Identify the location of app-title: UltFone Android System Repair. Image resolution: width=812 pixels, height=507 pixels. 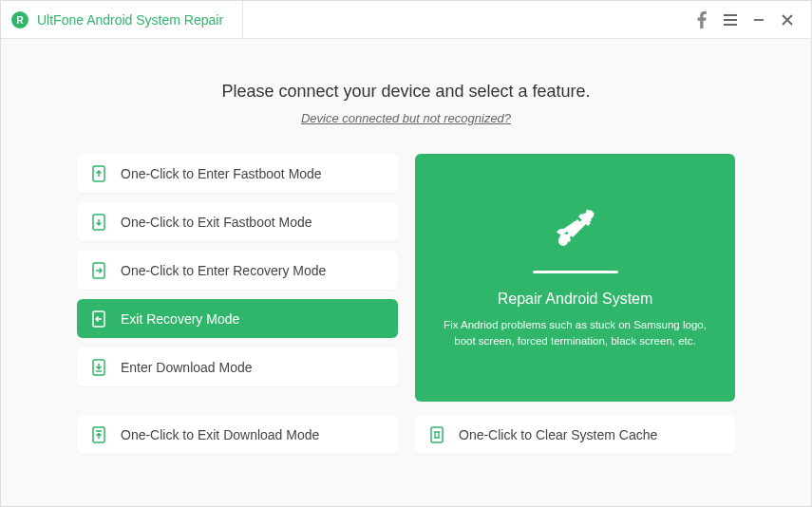
(130, 20).